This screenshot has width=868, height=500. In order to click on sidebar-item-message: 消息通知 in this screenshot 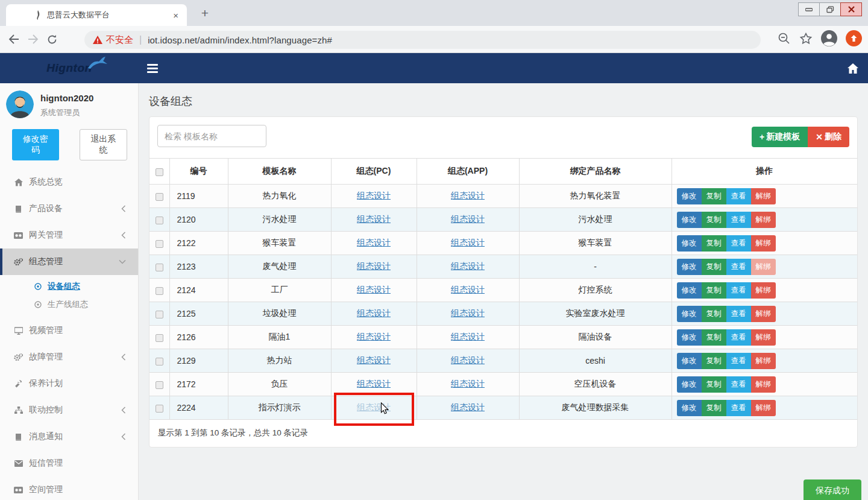, I will do `click(69, 437)`.